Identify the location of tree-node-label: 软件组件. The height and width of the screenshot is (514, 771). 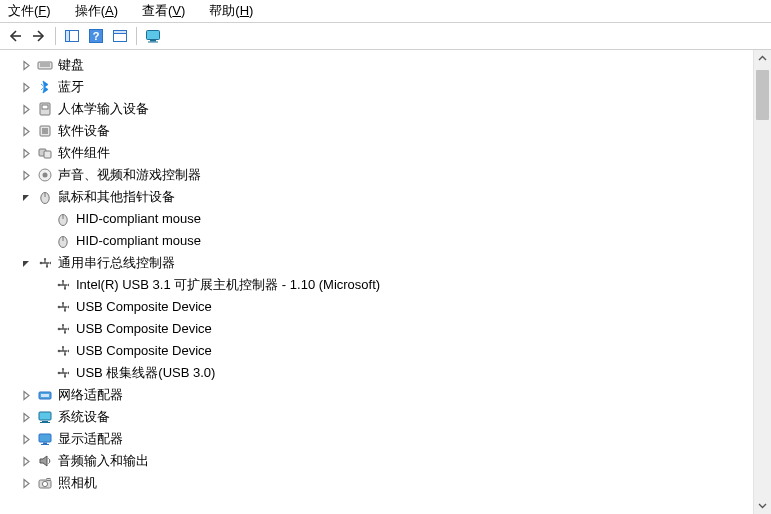
(87, 153).